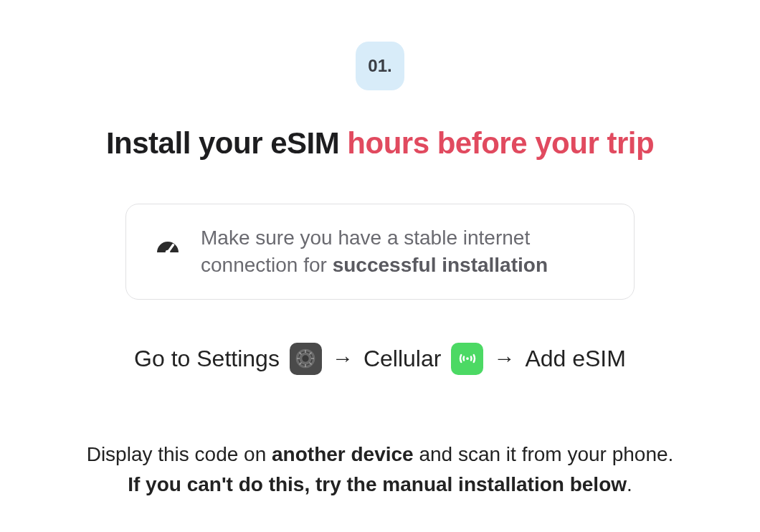 The height and width of the screenshot is (532, 760). Describe the element at coordinates (402, 358) in the screenshot. I see `nav-cellular: Cellular` at that location.